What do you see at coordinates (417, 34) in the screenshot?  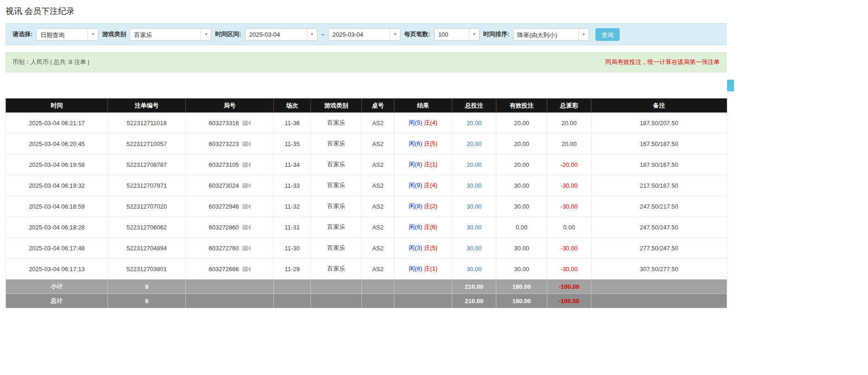 I see `page-size-label: 每页笔数:` at bounding box center [417, 34].